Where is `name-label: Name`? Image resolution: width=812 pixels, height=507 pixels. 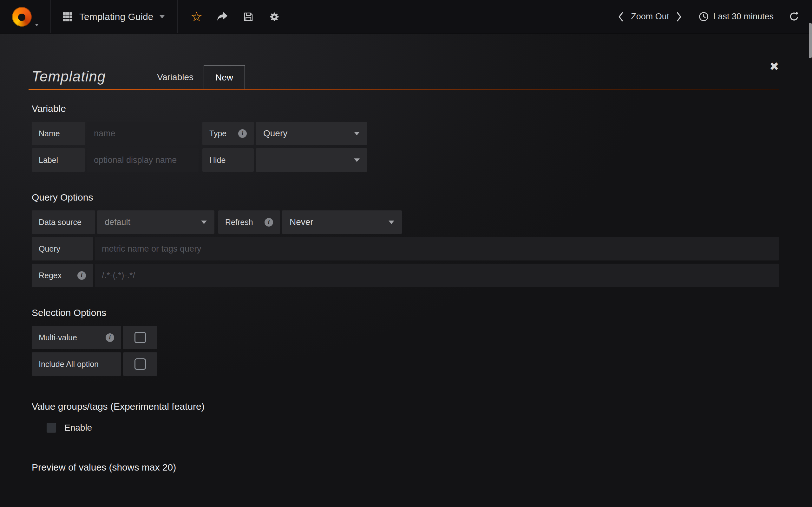
name-label: Name is located at coordinates (58, 133).